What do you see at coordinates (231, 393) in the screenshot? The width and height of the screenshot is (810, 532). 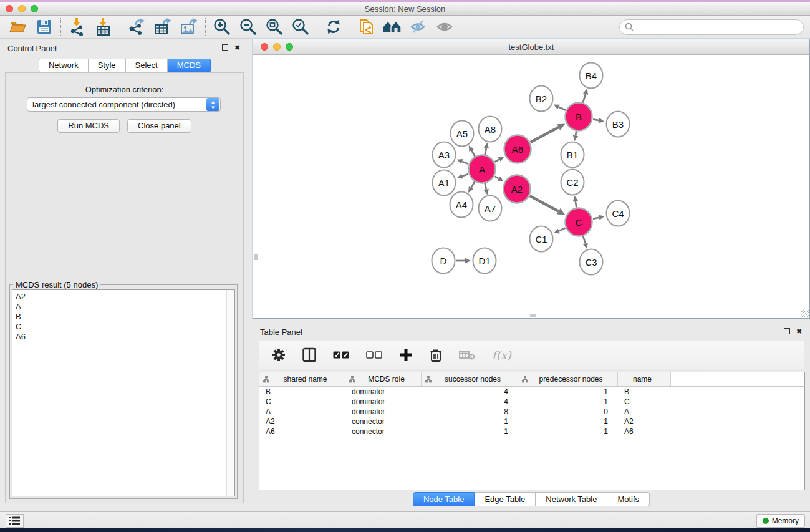 I see `mcds-list-scrollbar` at bounding box center [231, 393].